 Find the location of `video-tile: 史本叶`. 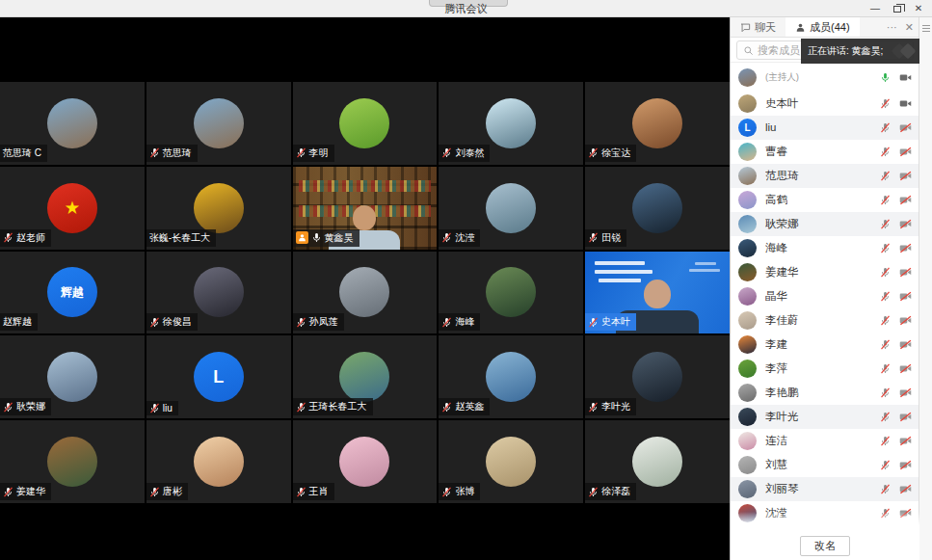

video-tile: 史本叶 is located at coordinates (657, 293).